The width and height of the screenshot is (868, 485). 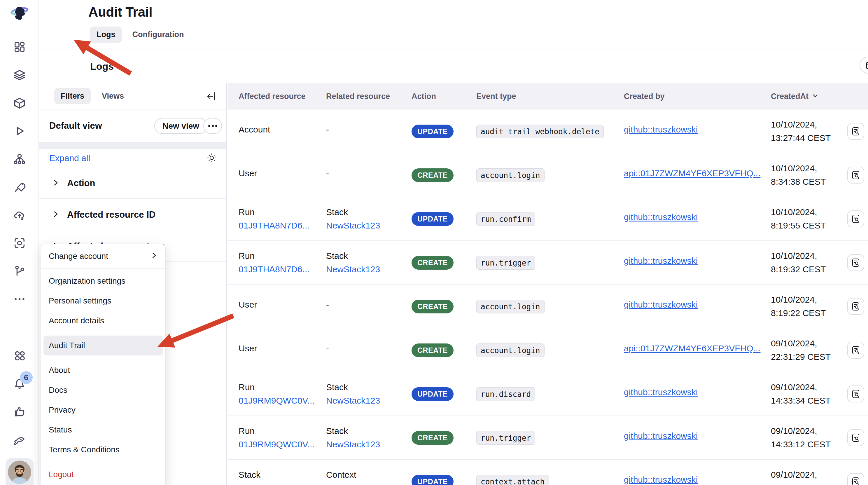 I want to click on spacelift-logo-icon, so click(x=20, y=14).